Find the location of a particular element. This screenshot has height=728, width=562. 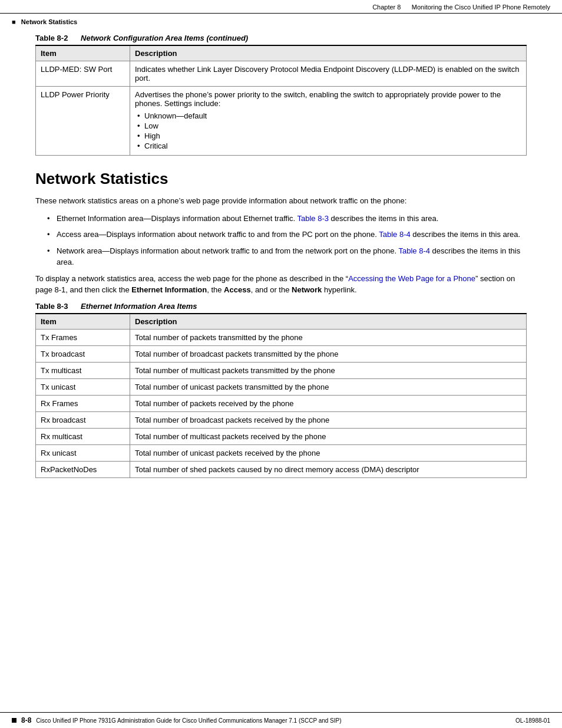

feature-bullet-list: Ethernet Information area—Displays infor… is located at coordinates (287, 241).